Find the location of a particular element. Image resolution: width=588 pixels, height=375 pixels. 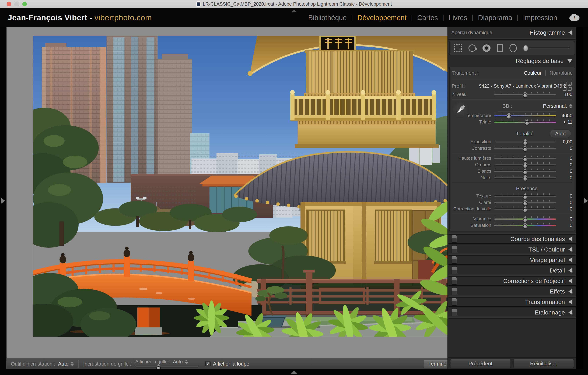

identity-name: Jean-François Vibert - is located at coordinates (50, 18).